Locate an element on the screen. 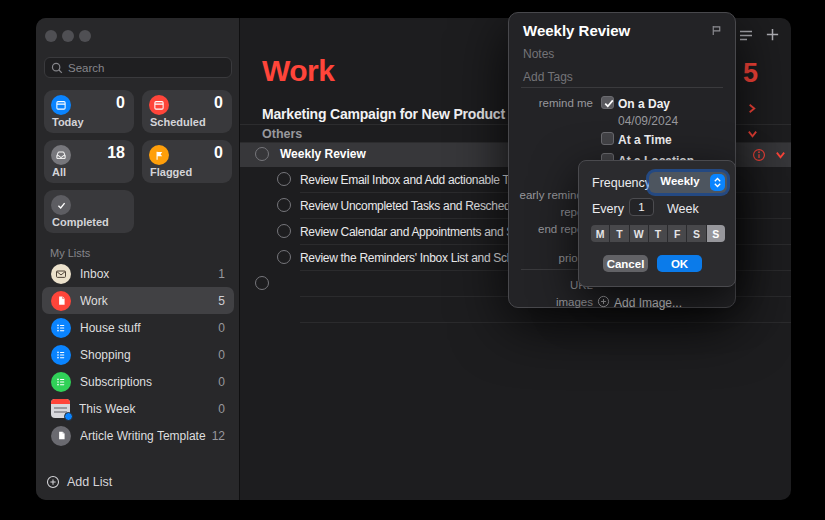 The width and height of the screenshot is (825, 520). day-segment-monday: M is located at coordinates (600, 234).